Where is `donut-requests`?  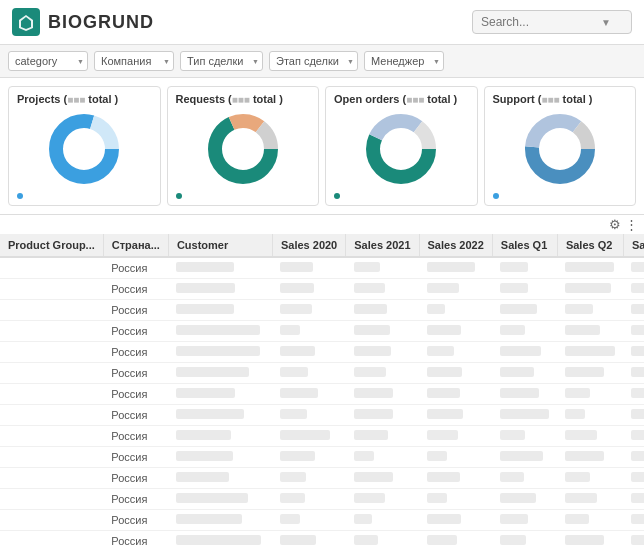
donut-requests is located at coordinates (244, 149).